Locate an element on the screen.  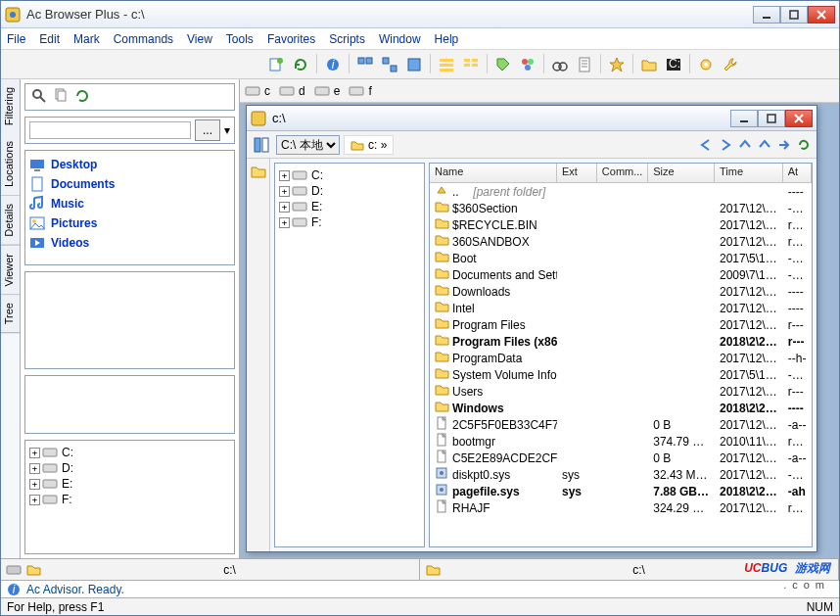
loc-music: Music is located at coordinates (129, 204).